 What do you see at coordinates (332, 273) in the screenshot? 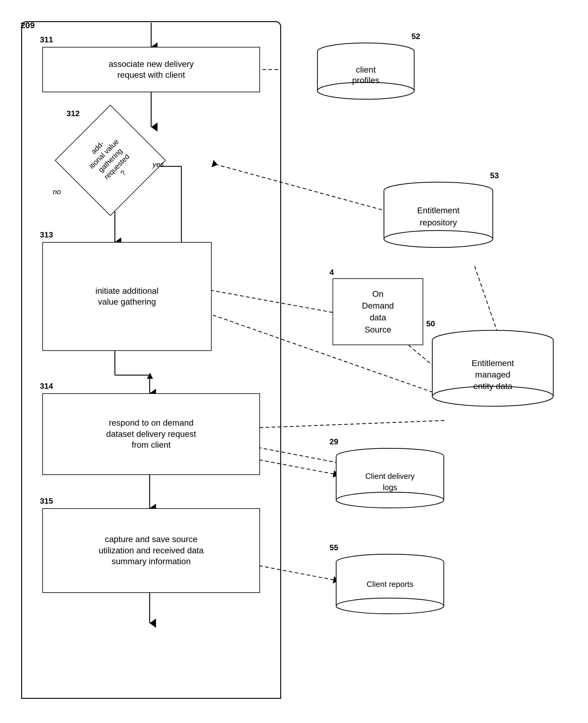
I see `on-demand-label: 4` at bounding box center [332, 273].